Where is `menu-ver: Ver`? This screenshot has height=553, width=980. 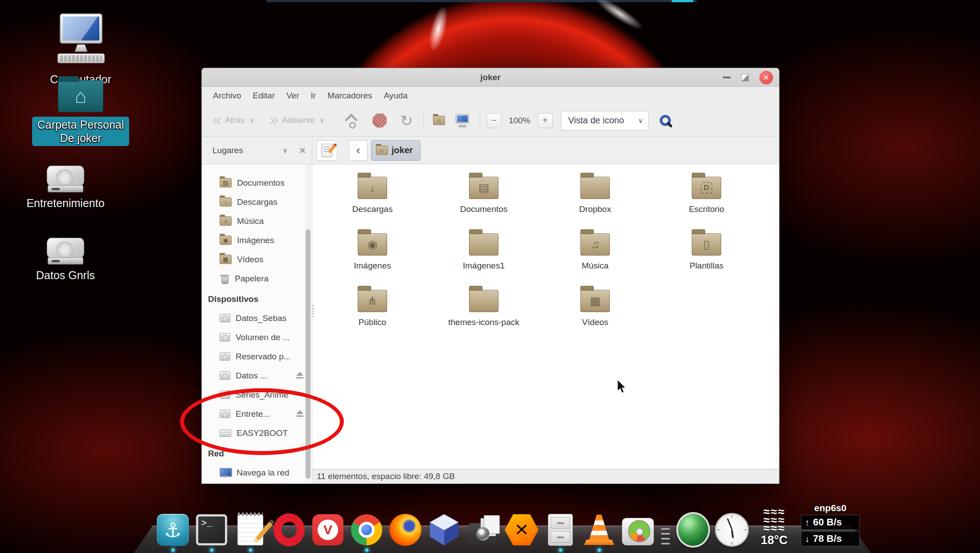
menu-ver: Ver is located at coordinates (293, 96).